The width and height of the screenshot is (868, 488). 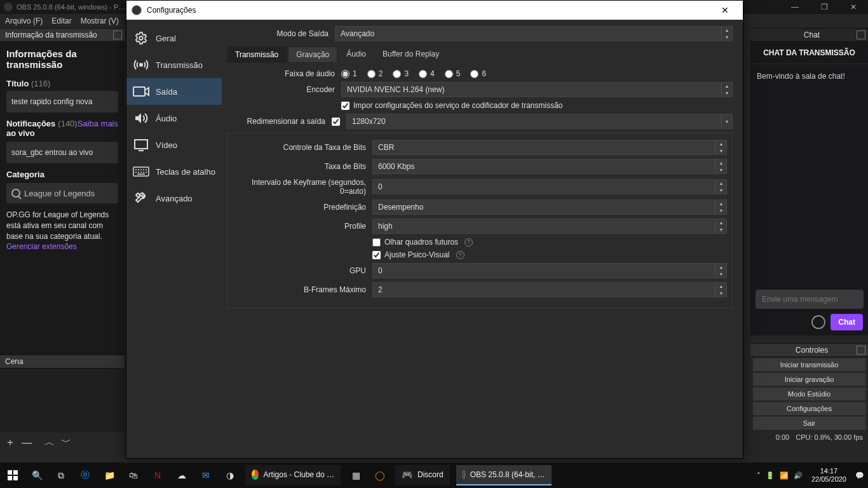 What do you see at coordinates (810, 299) in the screenshot?
I see `chat-input` at bounding box center [810, 299].